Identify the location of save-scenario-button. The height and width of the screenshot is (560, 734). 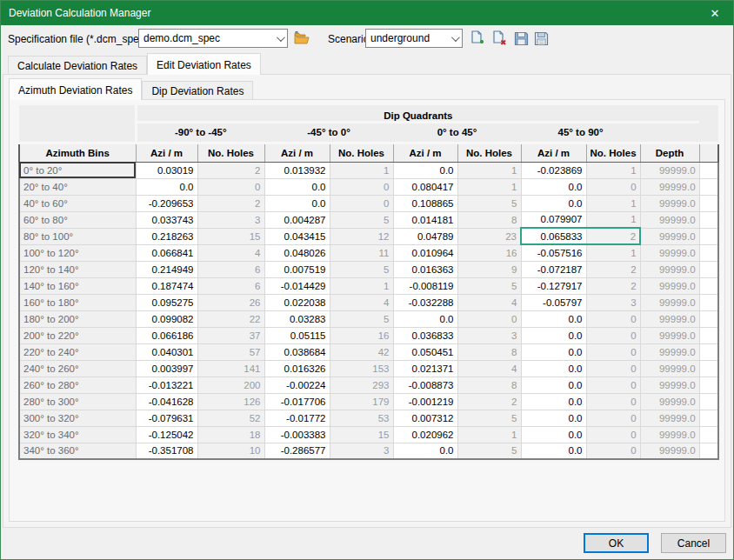
(521, 38).